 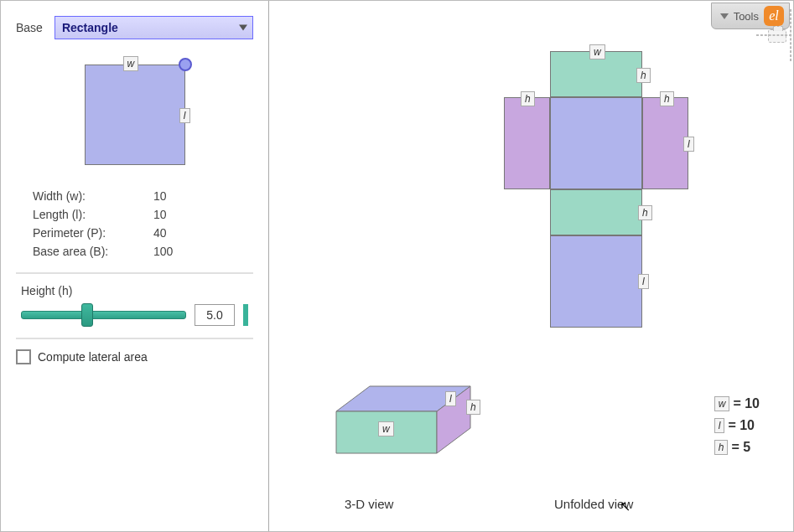 I want to click on height-slider, so click(x=104, y=315).